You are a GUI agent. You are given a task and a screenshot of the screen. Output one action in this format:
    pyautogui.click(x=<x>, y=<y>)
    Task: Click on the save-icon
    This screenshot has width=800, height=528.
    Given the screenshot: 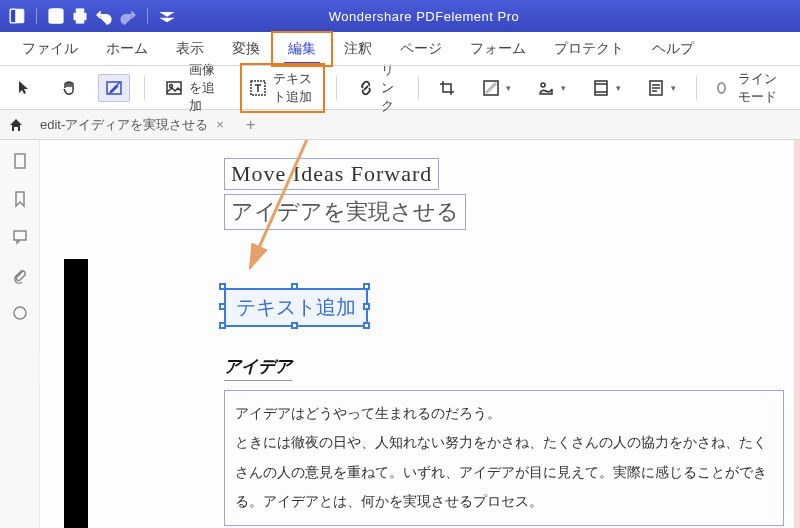 What is the action you would take?
    pyautogui.click(x=56, y=16)
    